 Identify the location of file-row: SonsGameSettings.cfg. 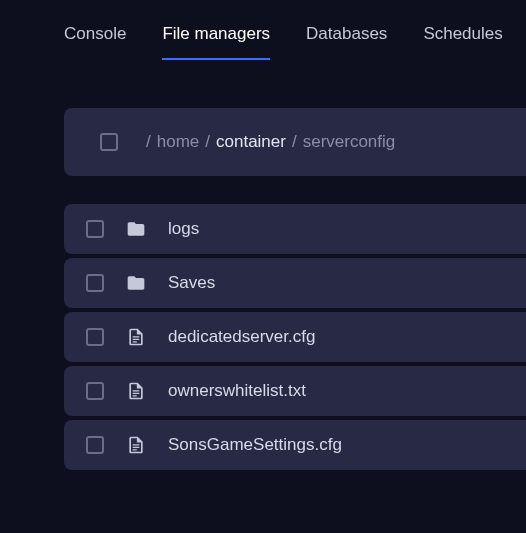
(295, 445).